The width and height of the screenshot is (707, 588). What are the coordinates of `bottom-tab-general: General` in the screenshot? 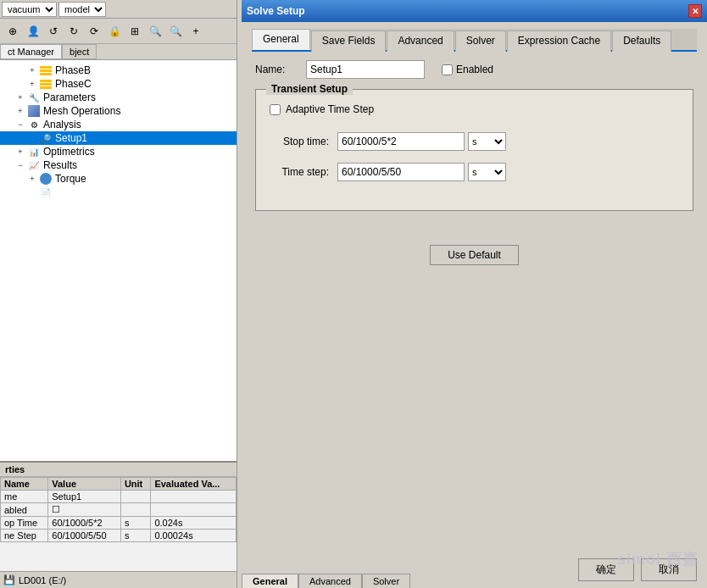 It's located at (270, 581).